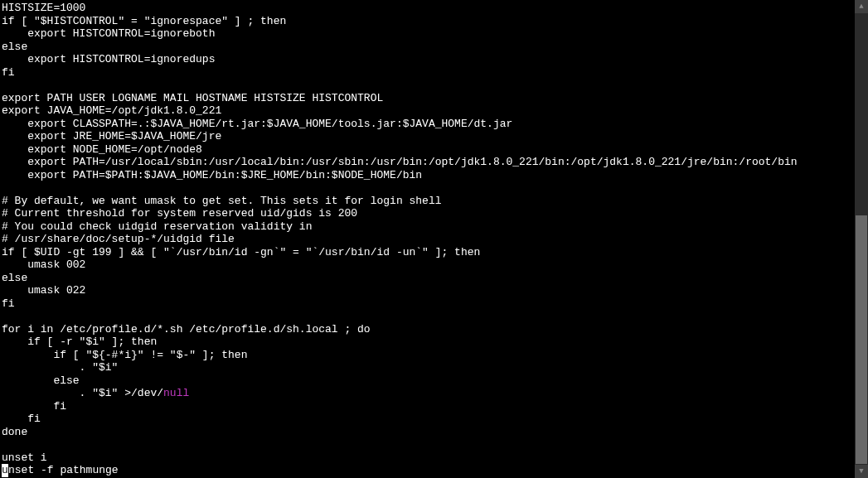 The height and width of the screenshot is (478, 868). Describe the element at coordinates (428, 99) in the screenshot. I see `terminal-line: export PATH USER LOGNAME MAIL HOSTNAME H…` at that location.